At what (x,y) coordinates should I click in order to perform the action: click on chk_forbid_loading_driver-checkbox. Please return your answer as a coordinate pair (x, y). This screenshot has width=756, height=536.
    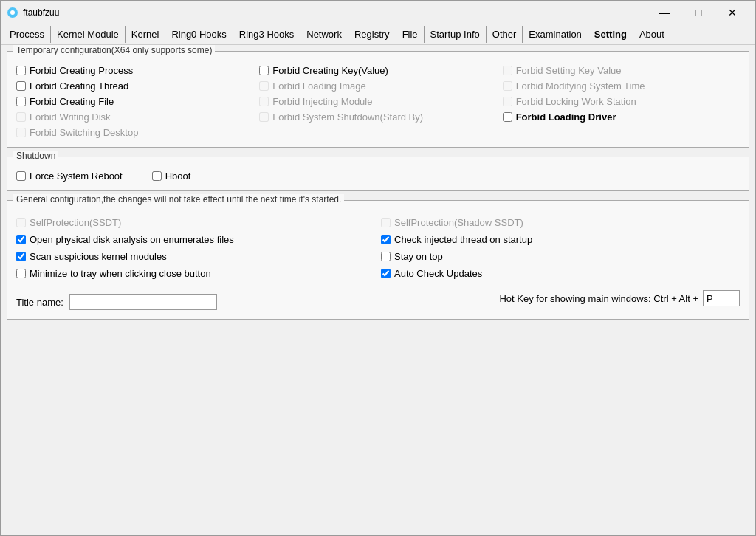
    Looking at the image, I should click on (508, 117).